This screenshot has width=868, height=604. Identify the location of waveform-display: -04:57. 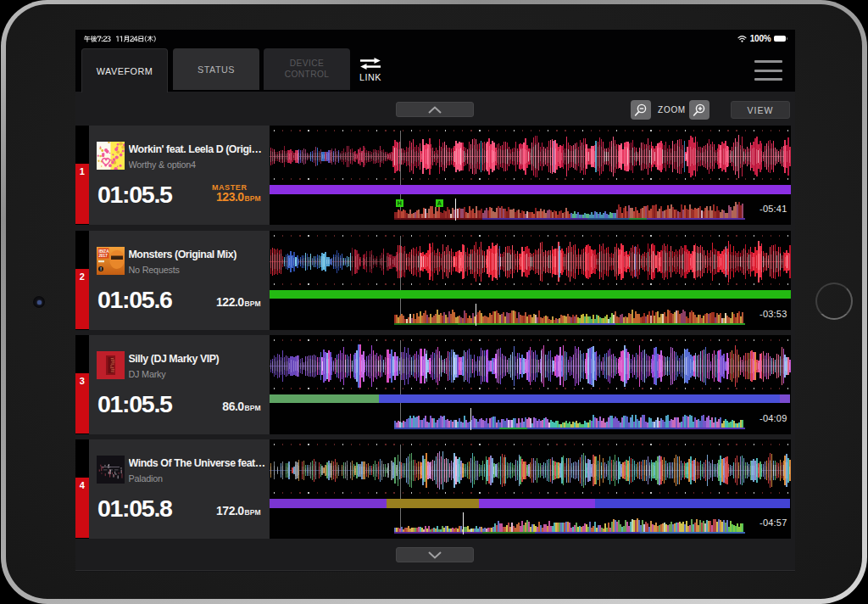
(531, 489).